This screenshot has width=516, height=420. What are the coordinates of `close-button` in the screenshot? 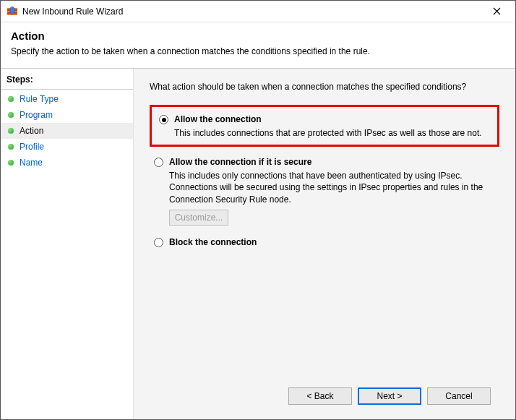 It's located at (496, 12).